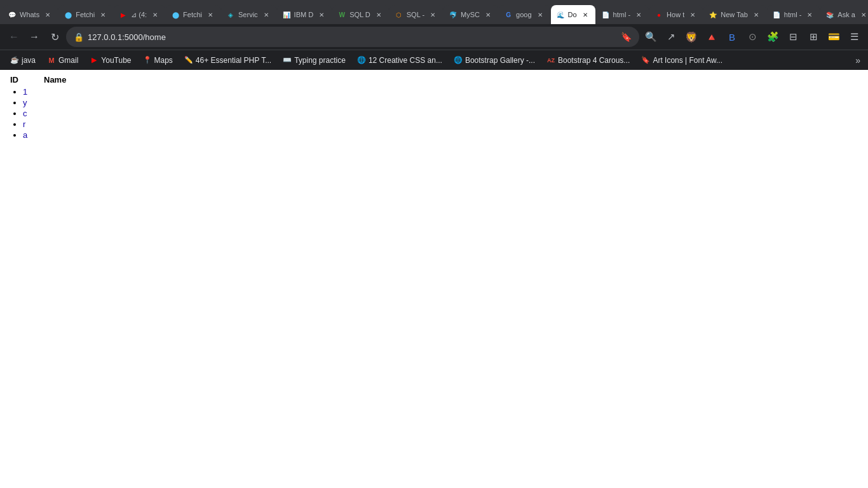  Describe the element at coordinates (854, 37) in the screenshot. I see `menu-button: ☰` at that location.